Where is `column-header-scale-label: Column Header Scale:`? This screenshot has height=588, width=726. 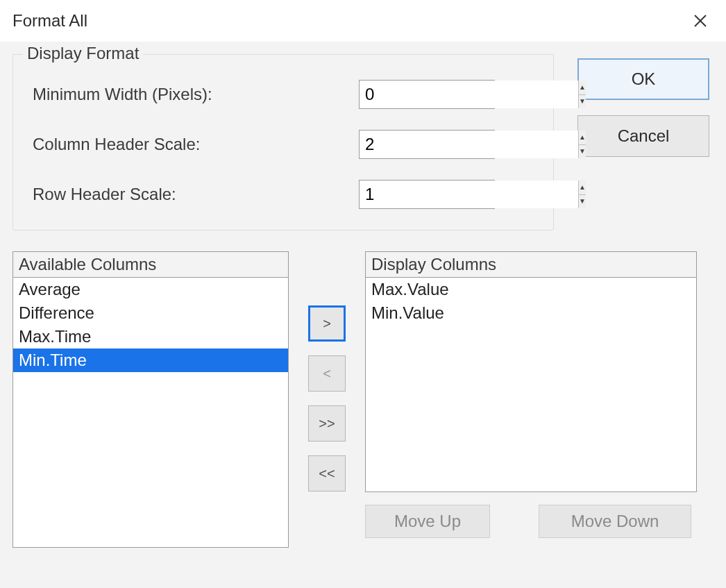 column-header-scale-label: Column Header Scale: is located at coordinates (196, 144).